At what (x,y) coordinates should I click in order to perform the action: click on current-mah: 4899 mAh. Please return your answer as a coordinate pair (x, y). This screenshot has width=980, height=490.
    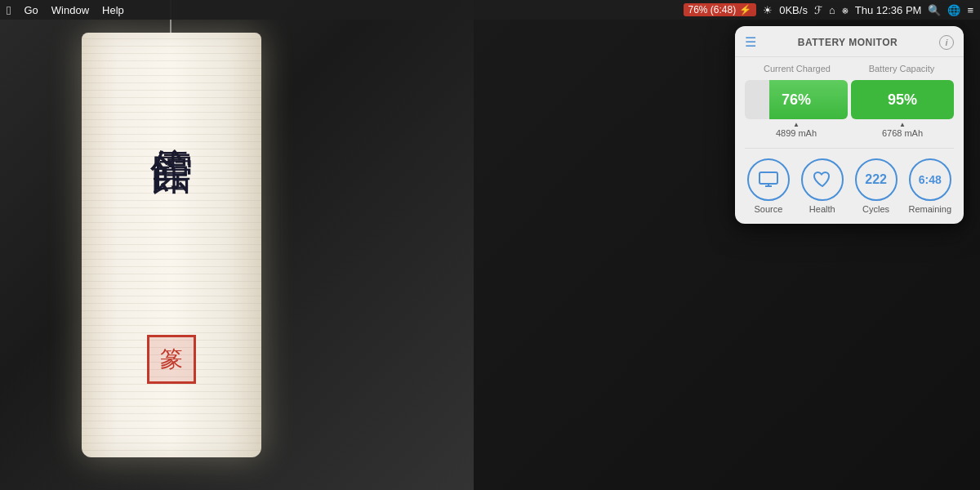
    Looking at the image, I should click on (796, 133).